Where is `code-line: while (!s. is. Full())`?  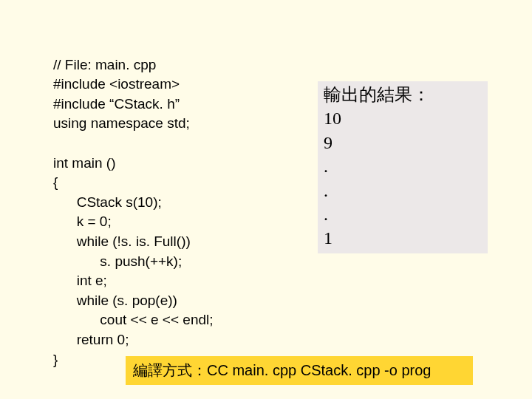 code-line: while (!s. is. Full()) is located at coordinates (122, 241).